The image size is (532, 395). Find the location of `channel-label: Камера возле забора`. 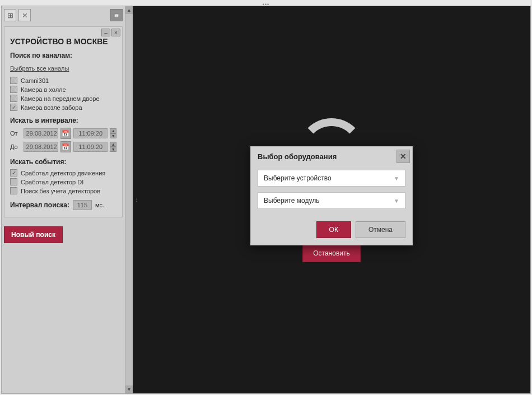

channel-label: Камера возле забора is located at coordinates (52, 108).